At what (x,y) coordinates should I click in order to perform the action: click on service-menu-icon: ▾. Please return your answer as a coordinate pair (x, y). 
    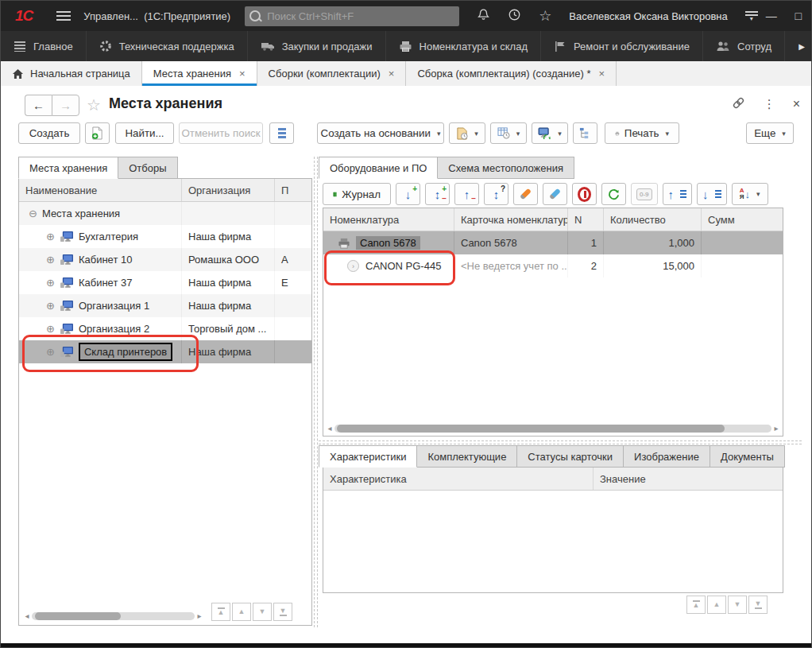
    Looking at the image, I should click on (752, 16).